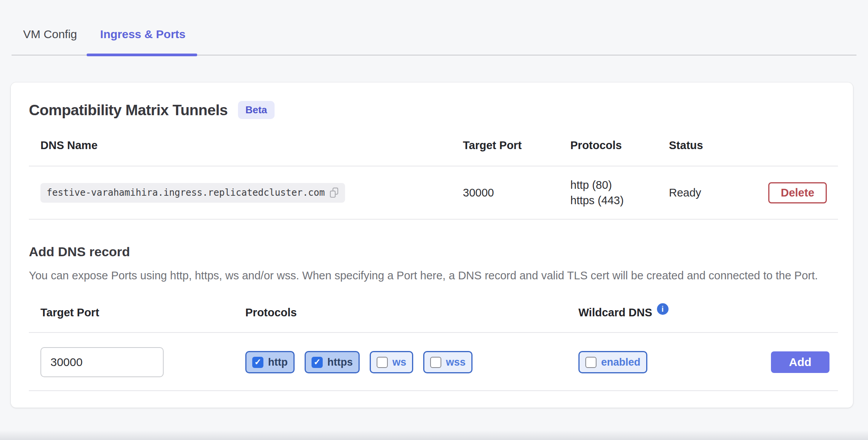  Describe the element at coordinates (434, 28) in the screenshot. I see `tab-bar: VM Config Ingress & Ports` at that location.